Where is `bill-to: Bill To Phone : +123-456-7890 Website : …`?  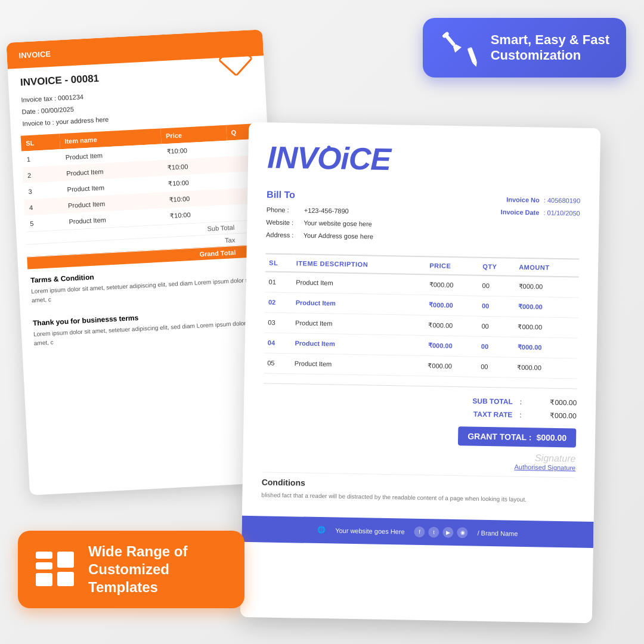 bill-to: Bill To Phone : +123-456-7890 Website : … is located at coordinates (320, 216).